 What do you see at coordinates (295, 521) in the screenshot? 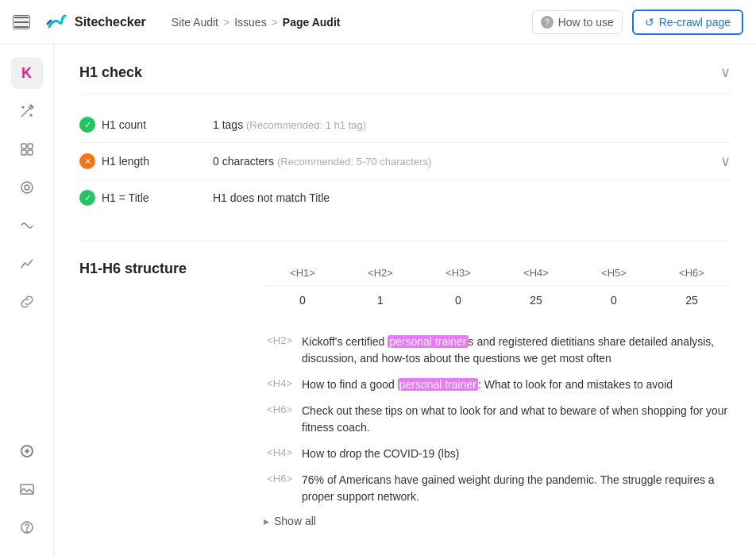
I see `show-all-label: Show all` at bounding box center [295, 521].